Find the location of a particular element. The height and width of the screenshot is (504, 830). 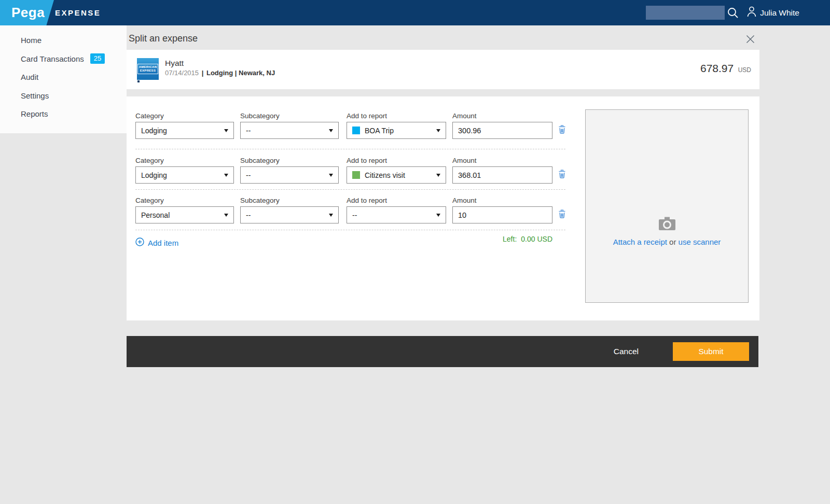

pega-logo-text: Pega is located at coordinates (22, 12).